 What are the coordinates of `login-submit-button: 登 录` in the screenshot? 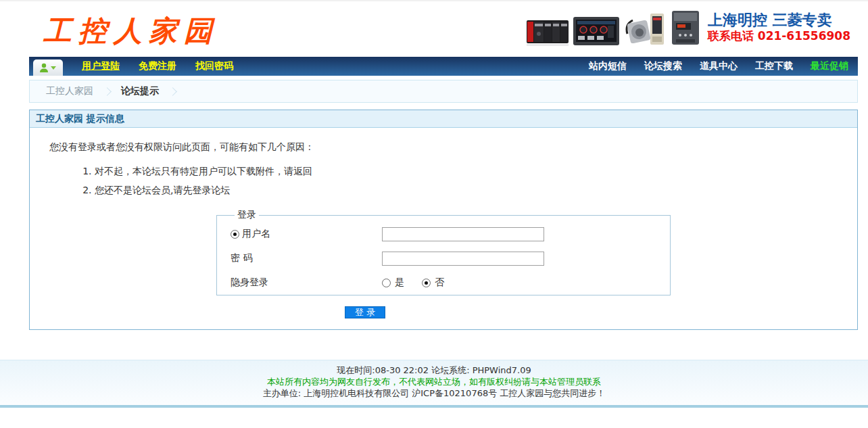 It's located at (365, 312).